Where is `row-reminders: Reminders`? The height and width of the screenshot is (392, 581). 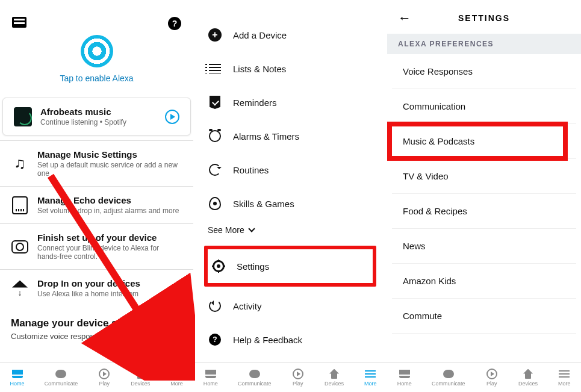
row-reminders: Reminders is located at coordinates (290, 102).